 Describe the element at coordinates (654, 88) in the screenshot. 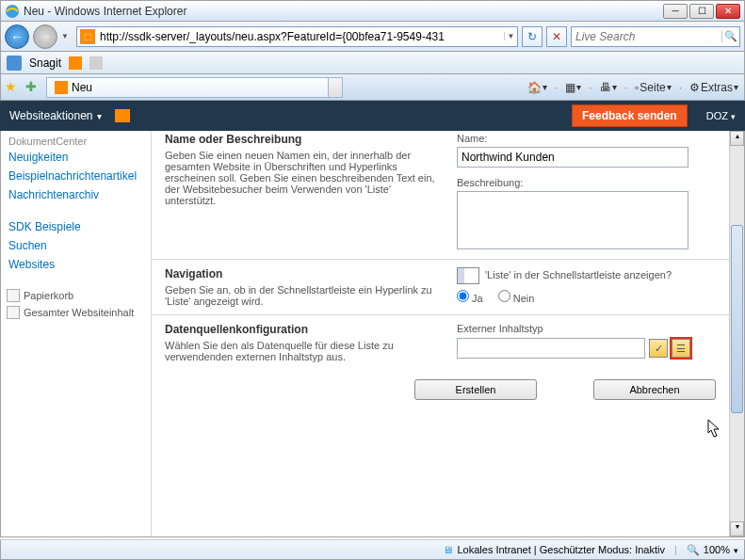

I see `page-menu: ▫ Seite ▾` at that location.